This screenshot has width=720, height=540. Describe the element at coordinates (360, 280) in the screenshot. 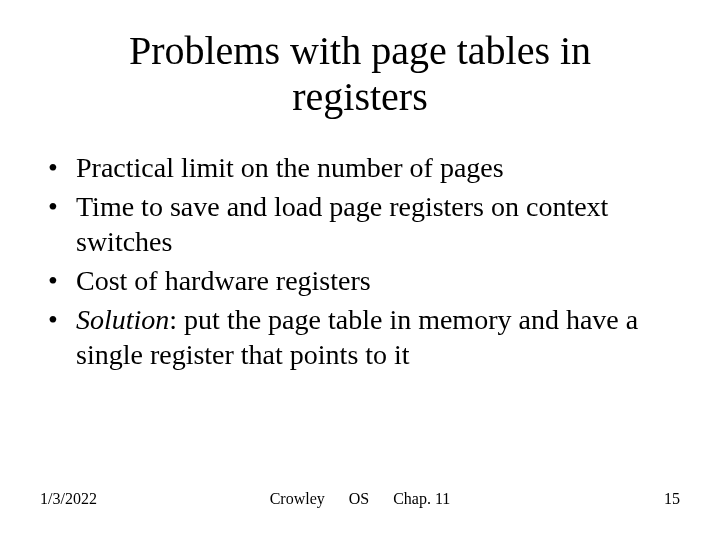

I see `bullet-item: Cost of hardware registers` at that location.